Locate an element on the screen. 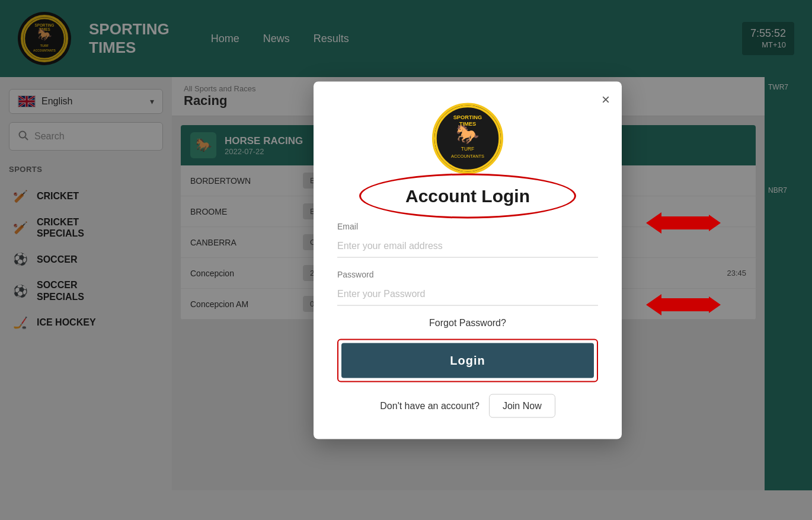 This screenshot has width=812, height=520. password-label: Password is located at coordinates (468, 274).